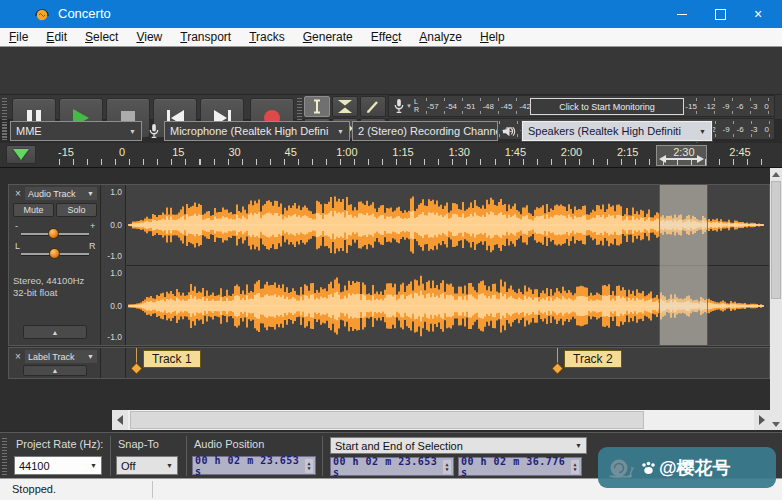 Image resolution: width=782 pixels, height=500 pixels. I want to click on draw-tool-icon, so click(373, 106).